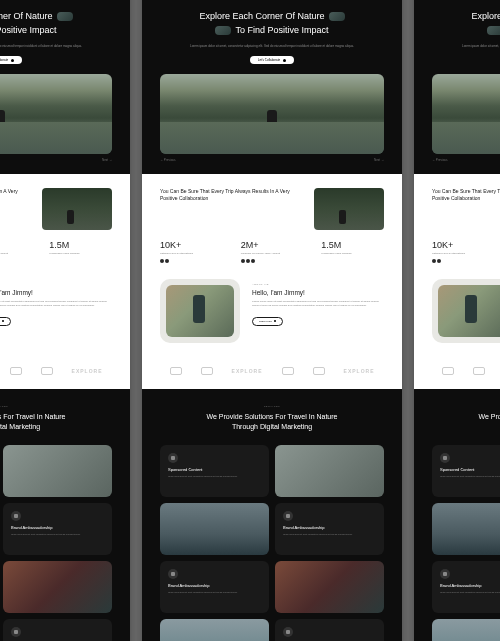 This screenshot has height=641, width=500. What do you see at coordinates (65, 515) in the screenshot?
I see `services-section: SERVICES We Provide Solutions For Travel…` at bounding box center [65, 515].